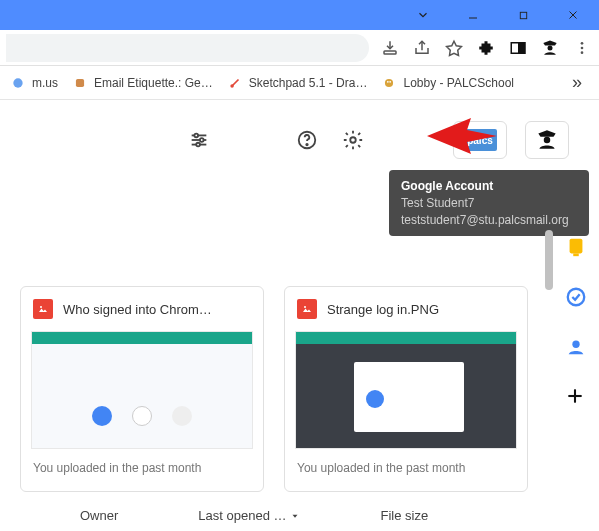 This screenshot has width=599, height=531. What do you see at coordinates (576, 247) in the screenshot?
I see `keep-icon` at bounding box center [576, 247].